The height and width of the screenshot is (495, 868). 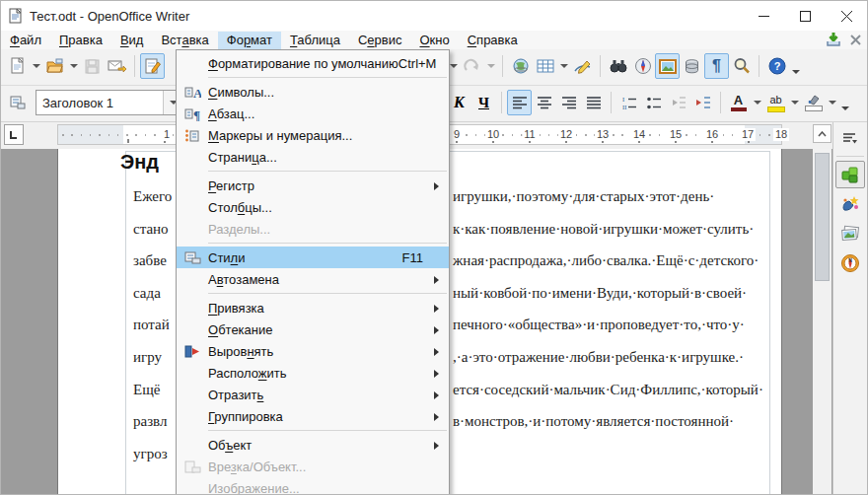 I want to click on frame-icon, so click(x=193, y=467).